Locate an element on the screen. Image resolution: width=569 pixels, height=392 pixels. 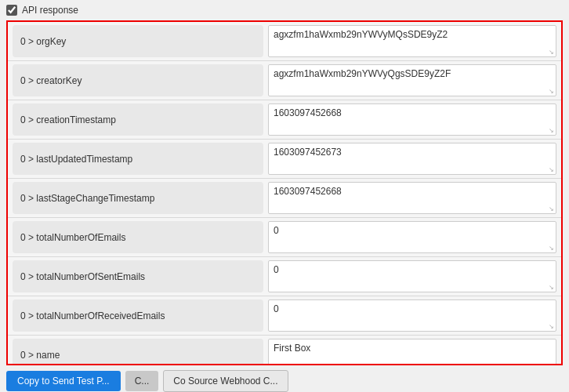
primary-button: Copy to Send Test P... is located at coordinates (63, 381).